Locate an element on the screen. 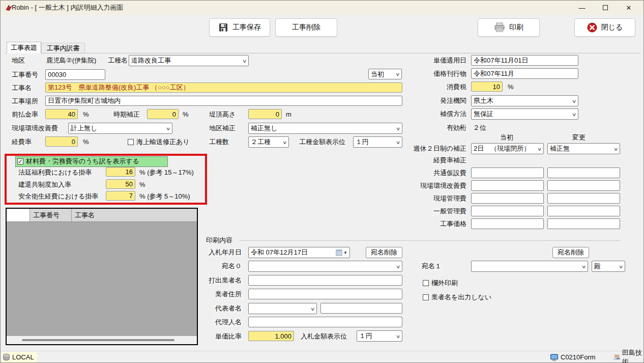 The height and width of the screenshot is (363, 644). printer-icon is located at coordinates (500, 27).